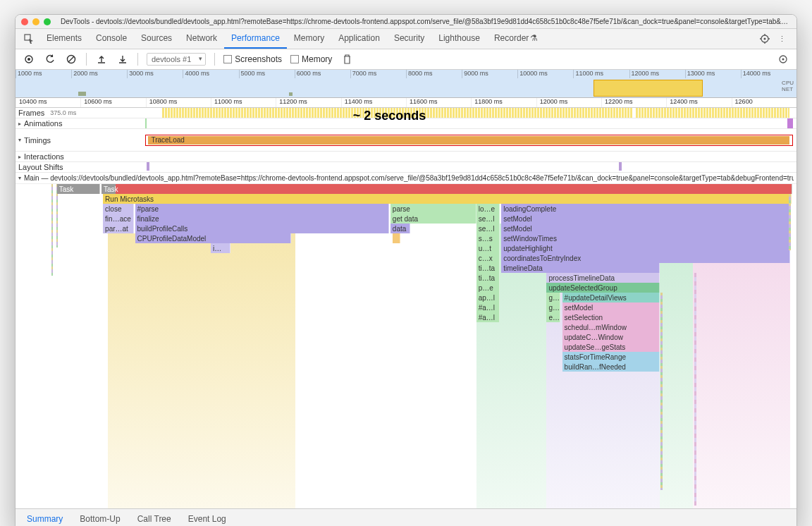 This screenshot has width=812, height=526. Describe the element at coordinates (71, 59) in the screenshot. I see `clear-button` at that location.